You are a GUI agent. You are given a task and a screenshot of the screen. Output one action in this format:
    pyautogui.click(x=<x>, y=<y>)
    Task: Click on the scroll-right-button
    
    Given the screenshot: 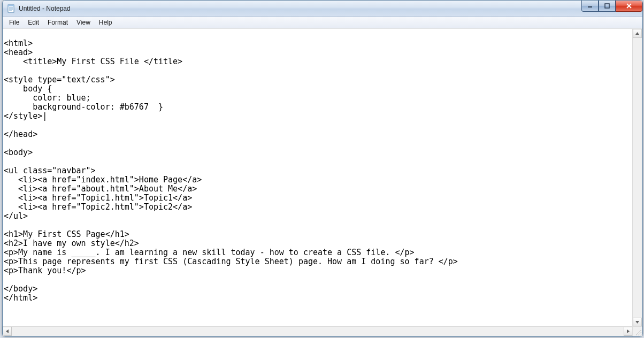 What is the action you would take?
    pyautogui.click(x=628, y=332)
    